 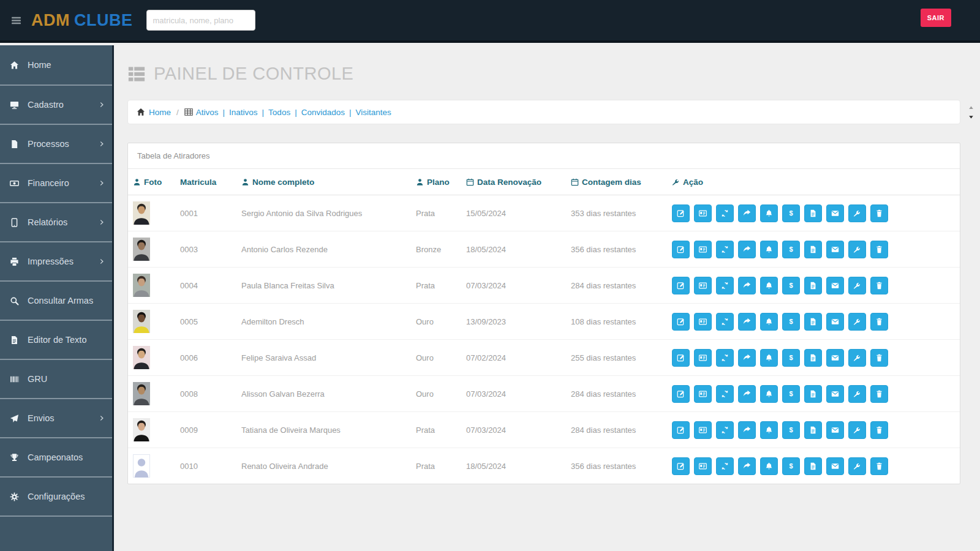 What do you see at coordinates (56, 104) in the screenshot?
I see `sidebar-item-cadastro: Cadastro` at bounding box center [56, 104].